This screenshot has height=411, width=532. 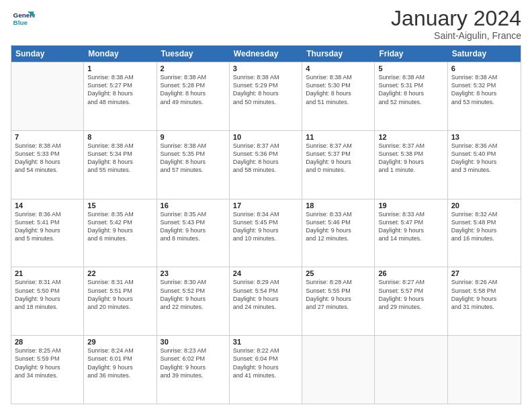 What do you see at coordinates (120, 369) in the screenshot?
I see `calendar-cell: 29Sunrise: 8:24 AMSunset: 6:01 PMDayligh…` at bounding box center [120, 369].